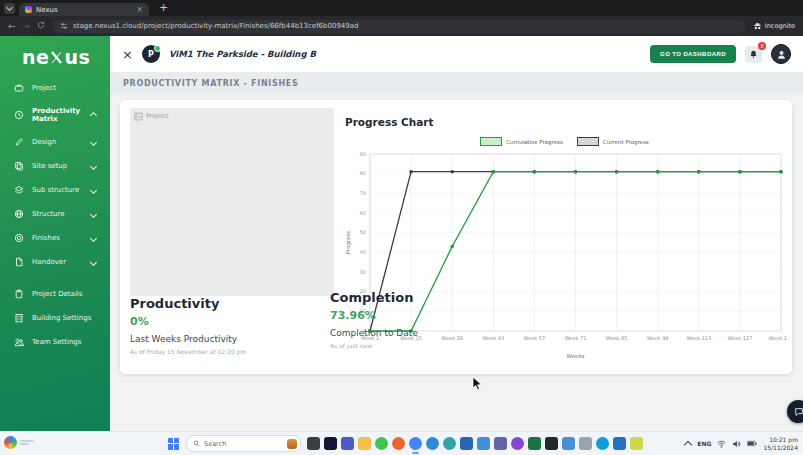 This screenshot has height=455, width=803. What do you see at coordinates (693, 54) in the screenshot?
I see `go-to-dashboard-button: GO TO DASHBOARD` at bounding box center [693, 54].